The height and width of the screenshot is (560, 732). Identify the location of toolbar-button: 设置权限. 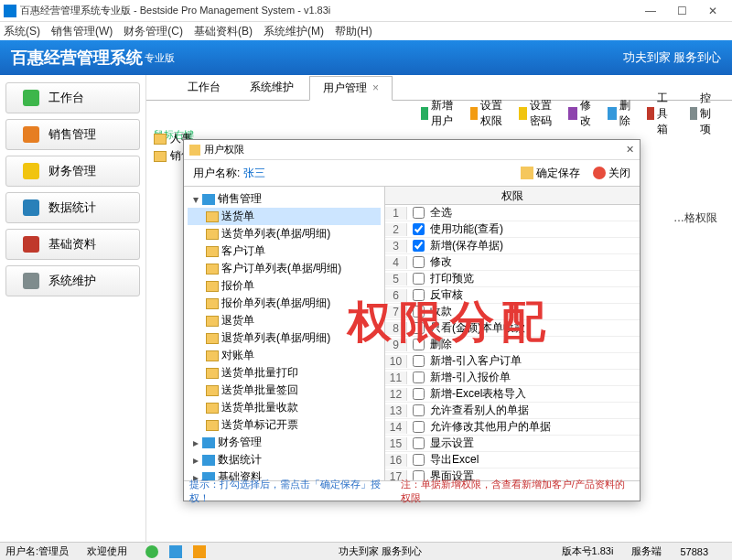
(489, 113).